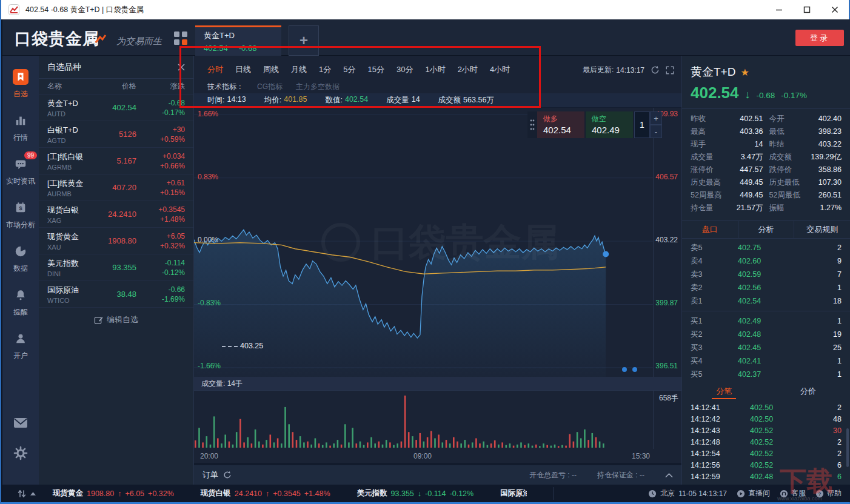 This screenshot has height=504, width=850. What do you see at coordinates (766, 391) in the screenshot?
I see `tick-tabs: 分笔分价` at bounding box center [766, 391].